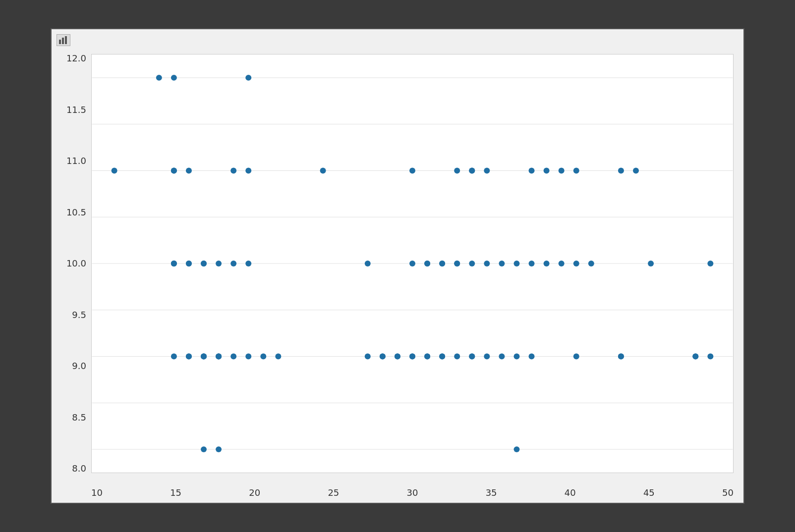 The image size is (795, 532). What do you see at coordinates (333, 492) in the screenshot?
I see `x-tick-label: 25` at bounding box center [333, 492].